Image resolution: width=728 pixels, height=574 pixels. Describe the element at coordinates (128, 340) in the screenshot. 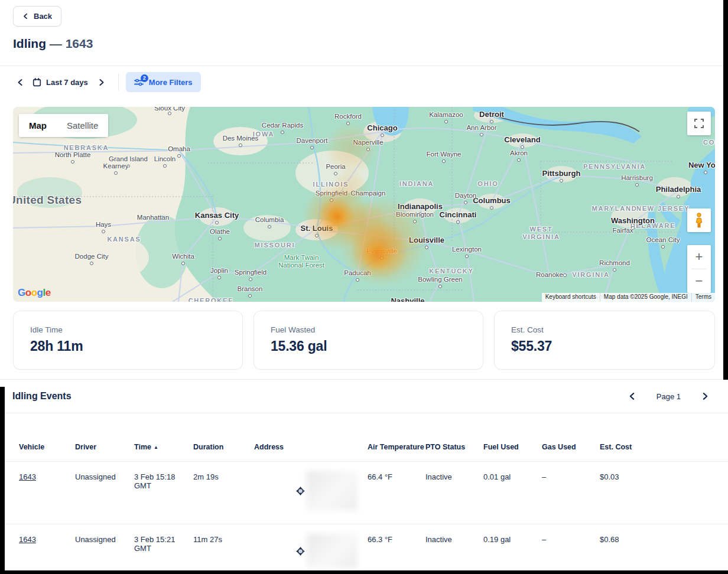

I see `stat-card-idle-time: Idle Time 28h 11m` at that location.